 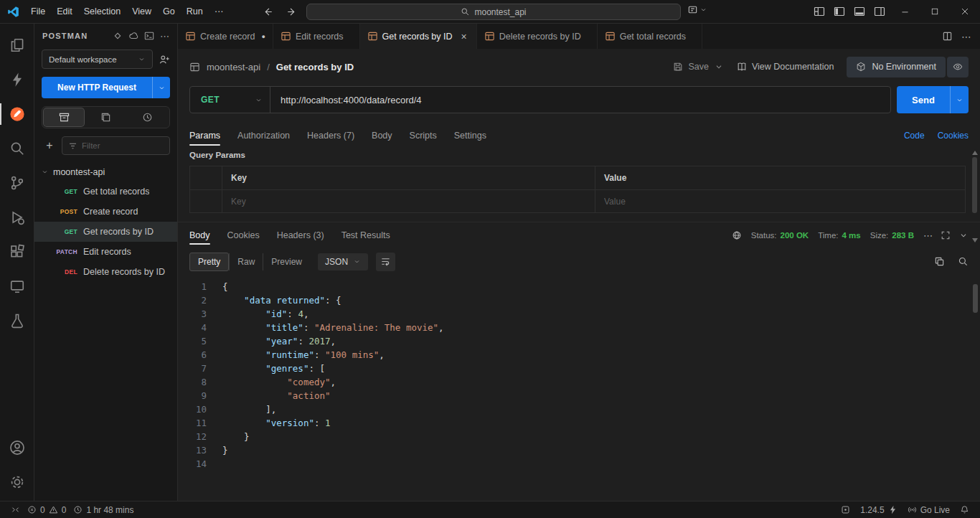 What do you see at coordinates (244, 235) in the screenshot?
I see `response-tab-cookies: Cookies` at bounding box center [244, 235].